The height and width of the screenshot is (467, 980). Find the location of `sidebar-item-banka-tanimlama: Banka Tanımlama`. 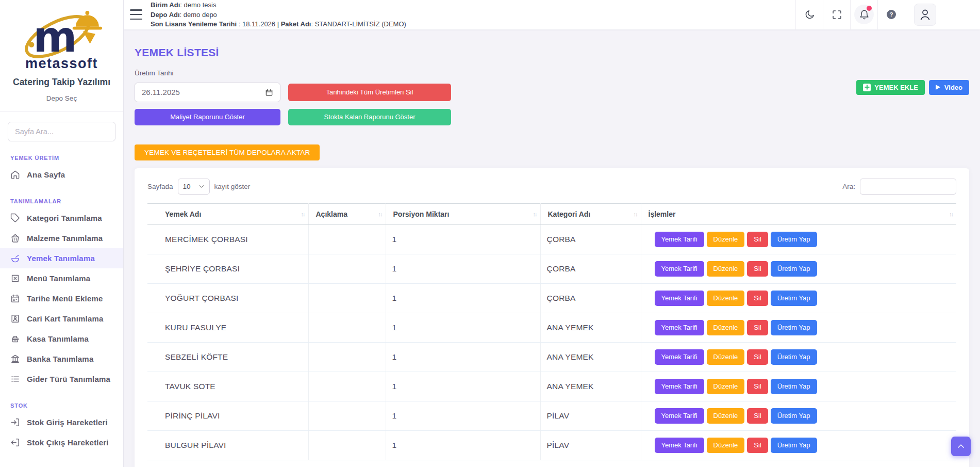

sidebar-item-banka-tanimlama: Banka Tanımlama is located at coordinates (62, 359).